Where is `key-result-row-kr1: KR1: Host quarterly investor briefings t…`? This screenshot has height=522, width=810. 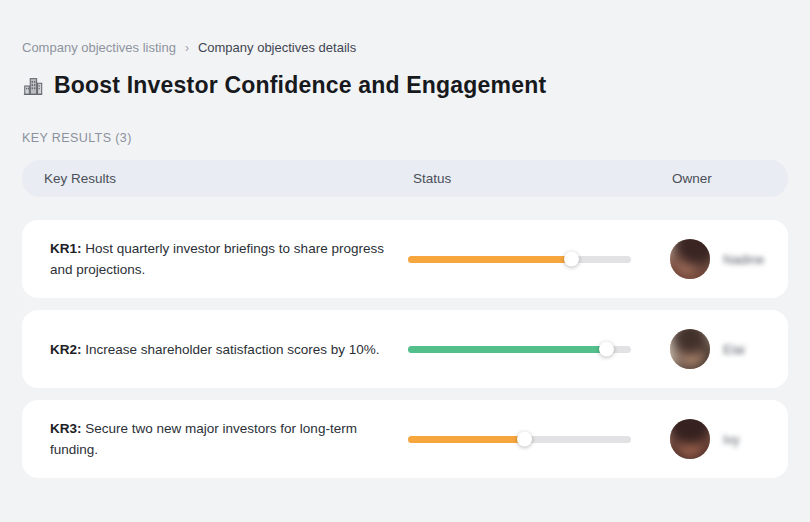
key-result-row-kr1: KR1: Host quarterly investor briefings t… is located at coordinates (405, 259).